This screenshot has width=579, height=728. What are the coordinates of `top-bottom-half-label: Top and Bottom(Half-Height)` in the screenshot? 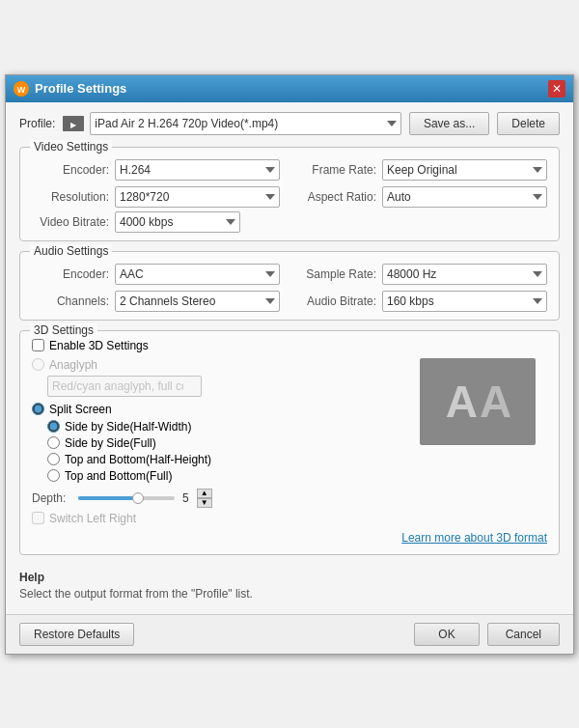 It's located at (138, 460).